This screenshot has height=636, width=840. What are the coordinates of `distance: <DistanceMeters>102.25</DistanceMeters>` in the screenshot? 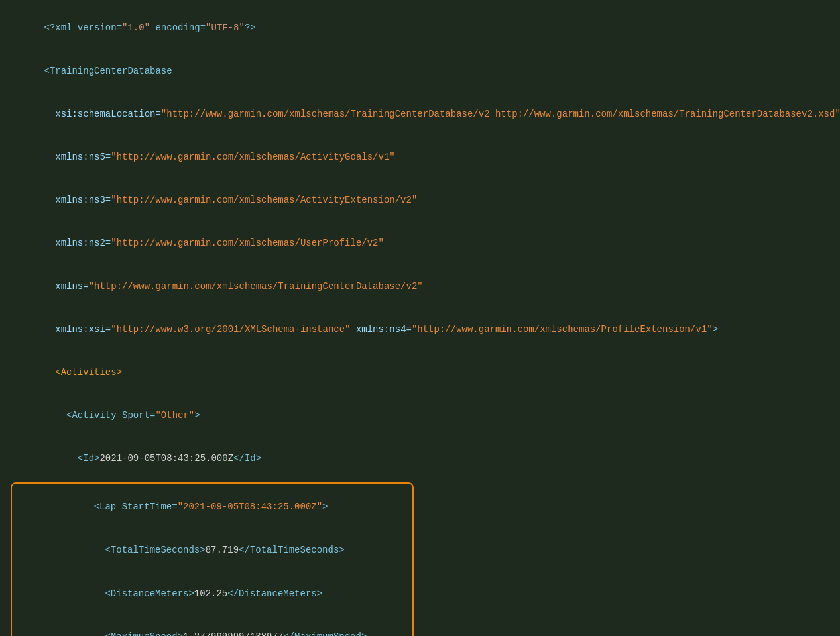 It's located at (212, 594).